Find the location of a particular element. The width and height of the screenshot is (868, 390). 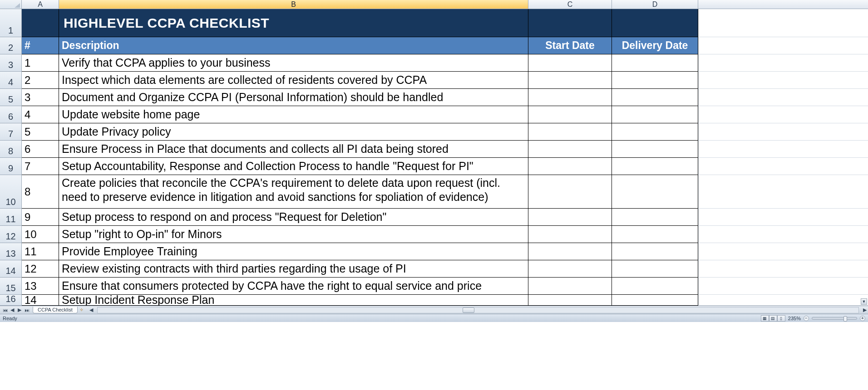

horizontal-scrollbar is located at coordinates (478, 310).